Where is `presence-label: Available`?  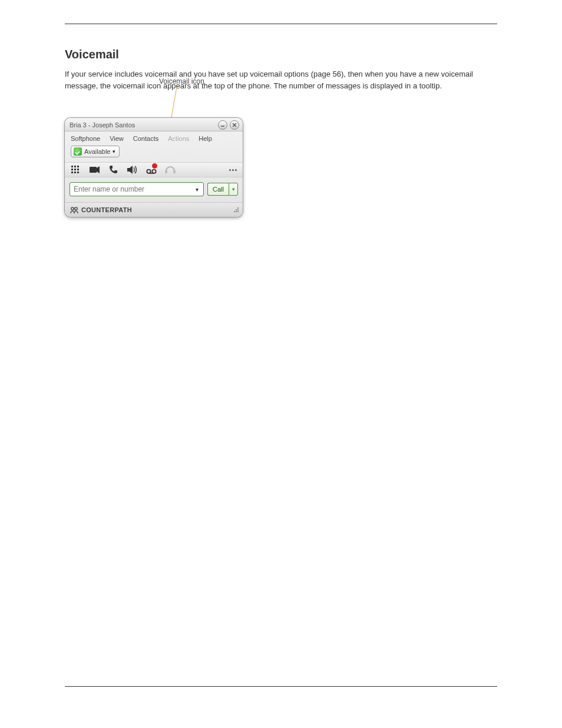 presence-label: Available is located at coordinates (97, 151).